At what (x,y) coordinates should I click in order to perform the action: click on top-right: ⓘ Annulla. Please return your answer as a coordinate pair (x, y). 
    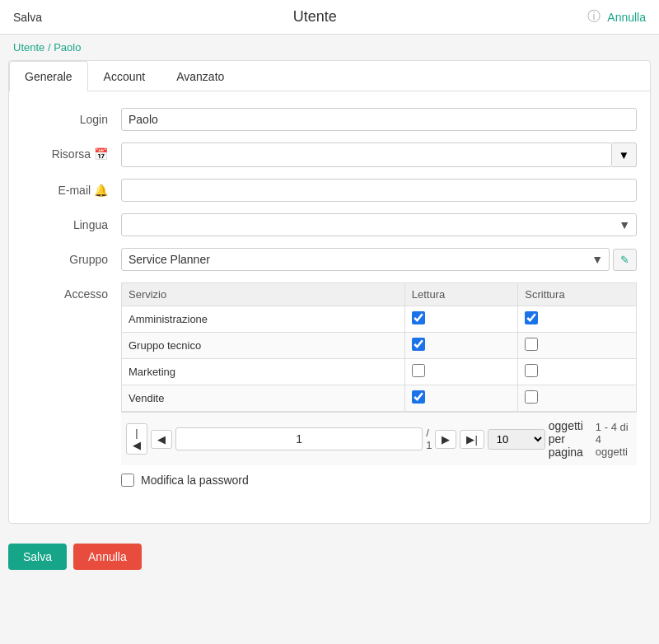
    Looking at the image, I should click on (616, 16).